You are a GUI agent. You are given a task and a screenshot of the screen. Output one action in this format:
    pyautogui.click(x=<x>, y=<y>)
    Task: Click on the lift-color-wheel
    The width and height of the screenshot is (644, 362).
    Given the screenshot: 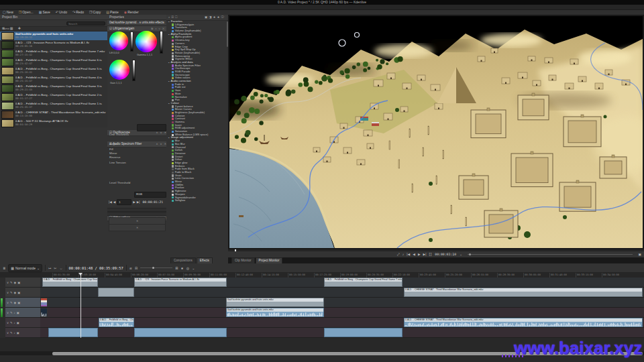 What is the action you would take?
    pyautogui.click(x=119, y=41)
    